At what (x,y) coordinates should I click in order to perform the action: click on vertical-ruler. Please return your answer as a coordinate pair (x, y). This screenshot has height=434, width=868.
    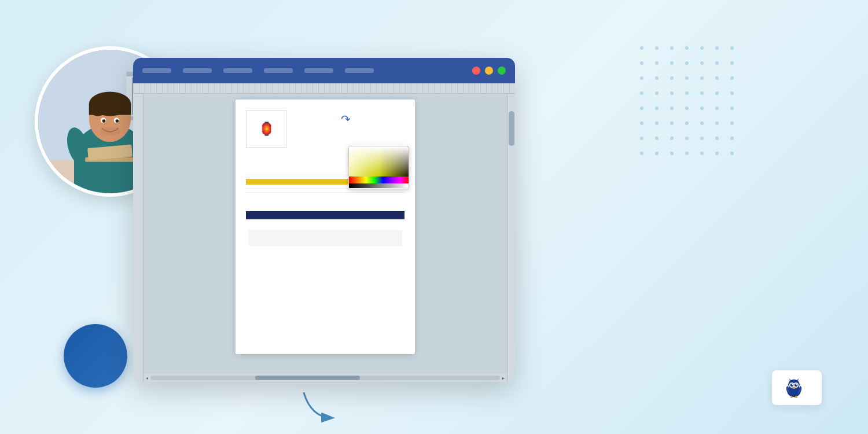
    Looking at the image, I should click on (138, 238).